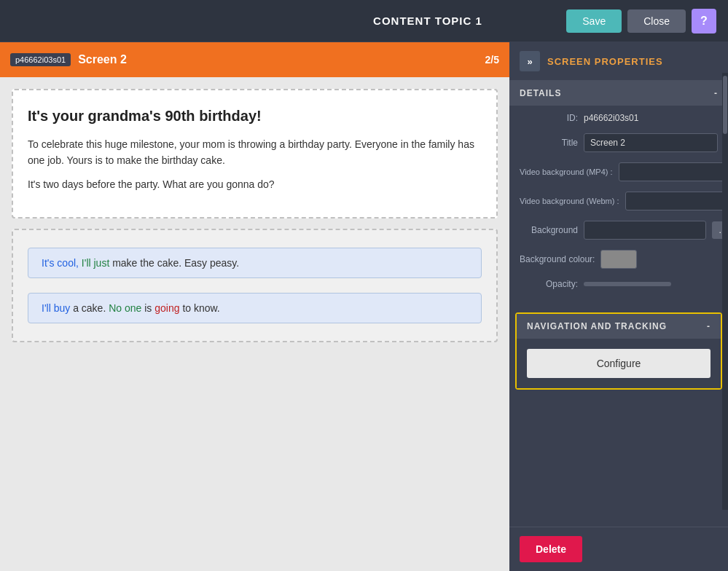 The image size is (728, 571). What do you see at coordinates (541, 93) in the screenshot?
I see `details-label: DETAILS` at bounding box center [541, 93].